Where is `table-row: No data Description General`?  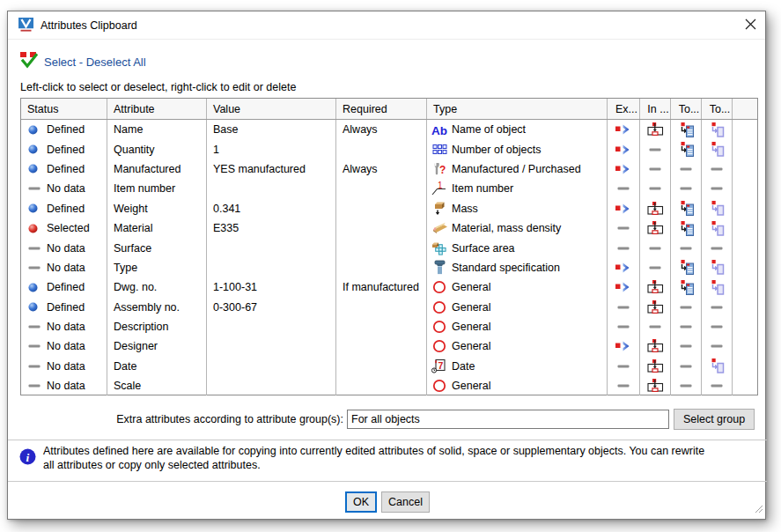
table-row: No data Description General is located at coordinates (389, 327).